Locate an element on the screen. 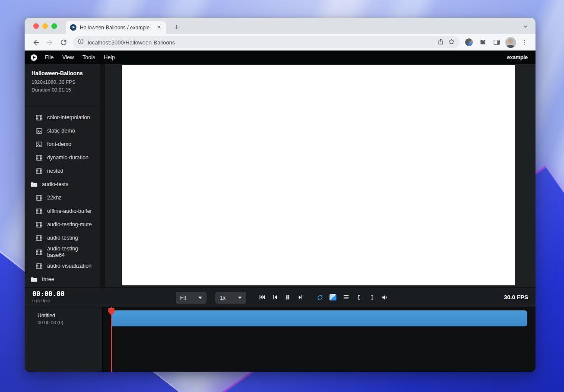  app-menubar: File View Tools Help example is located at coordinates (280, 57).